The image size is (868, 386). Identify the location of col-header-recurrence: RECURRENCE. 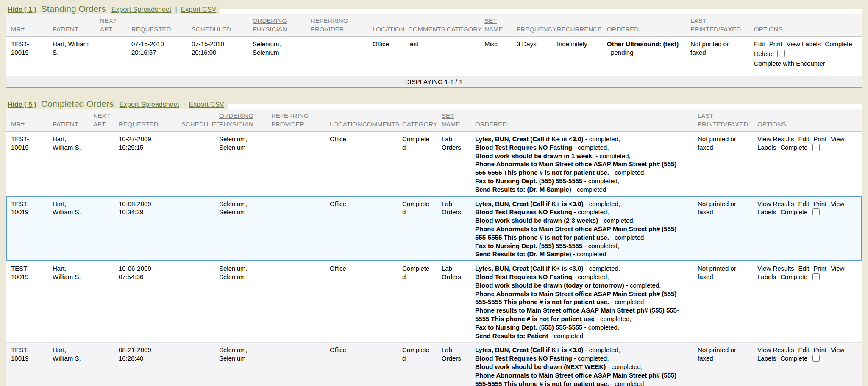
(577, 25).